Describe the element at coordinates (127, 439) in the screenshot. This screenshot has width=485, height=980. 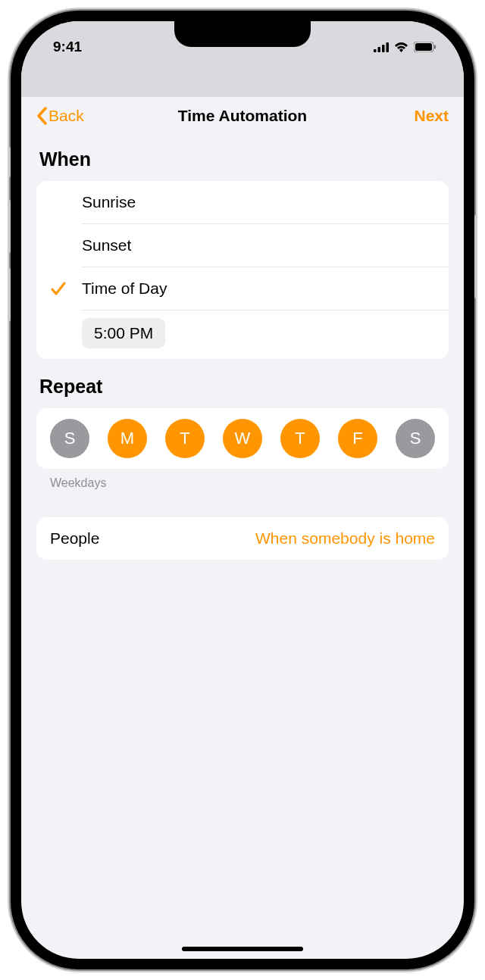
I see `day-toggle-mon: M` at that location.